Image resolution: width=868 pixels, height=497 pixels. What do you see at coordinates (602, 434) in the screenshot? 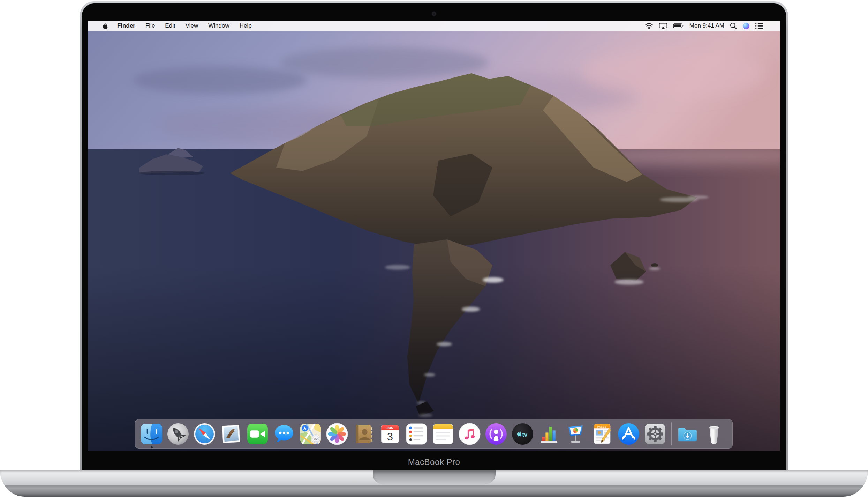
I see `pages-icon: PAGES` at bounding box center [602, 434].